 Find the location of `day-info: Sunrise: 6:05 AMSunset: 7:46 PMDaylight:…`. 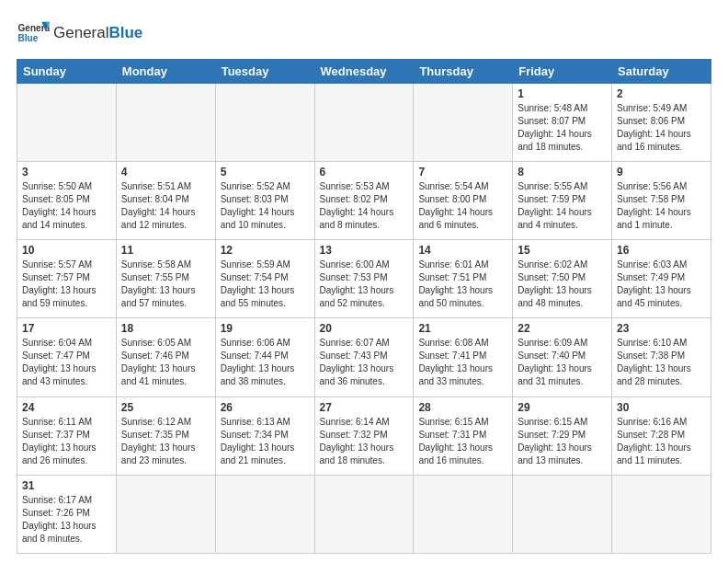

day-info: Sunrise: 6:05 AMSunset: 7:46 PMDaylight:… is located at coordinates (165, 362).